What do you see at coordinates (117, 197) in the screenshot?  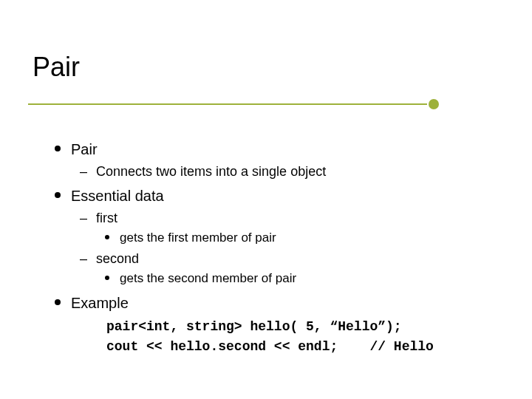 I see `bullet-essential-label: Essential data` at bounding box center [117, 197].